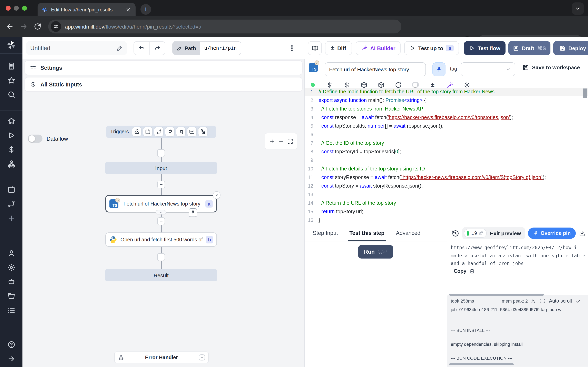  Describe the element at coordinates (450, 85) in the screenshot. I see `wand-icon` at that location.